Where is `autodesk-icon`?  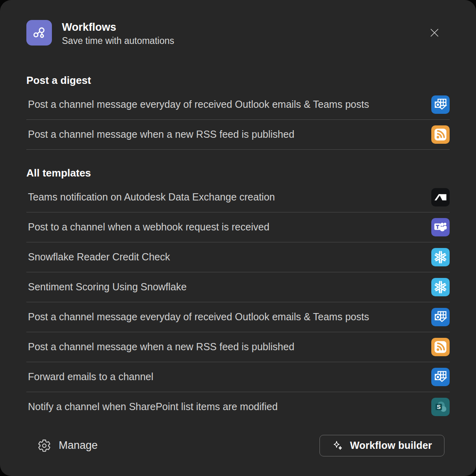 autodesk-icon is located at coordinates (440, 197).